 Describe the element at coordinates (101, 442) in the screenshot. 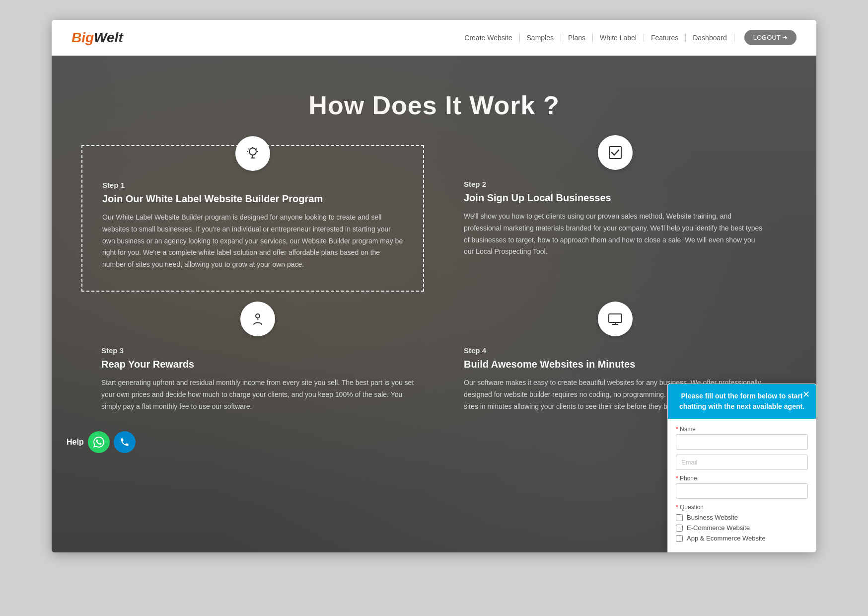

I see `help-area: Help` at that location.